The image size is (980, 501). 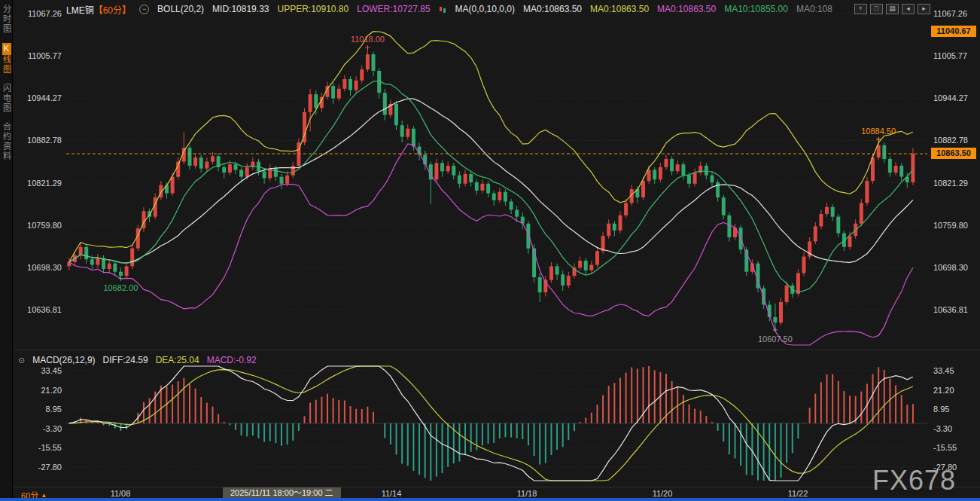 What do you see at coordinates (21, 360) in the screenshot?
I see `macd-settings-icon: ⊙` at bounding box center [21, 360].